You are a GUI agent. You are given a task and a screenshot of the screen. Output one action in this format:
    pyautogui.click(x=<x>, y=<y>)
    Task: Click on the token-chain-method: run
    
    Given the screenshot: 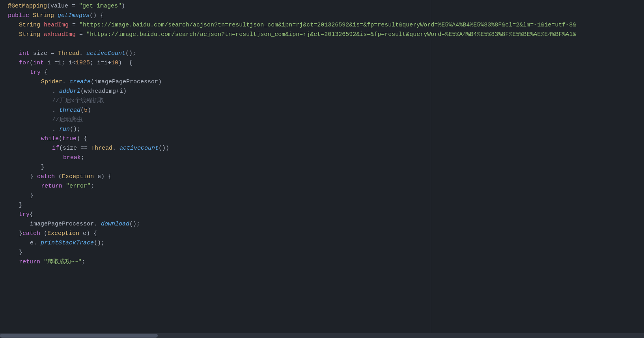 What is the action you would take?
    pyautogui.click(x=65, y=130)
    